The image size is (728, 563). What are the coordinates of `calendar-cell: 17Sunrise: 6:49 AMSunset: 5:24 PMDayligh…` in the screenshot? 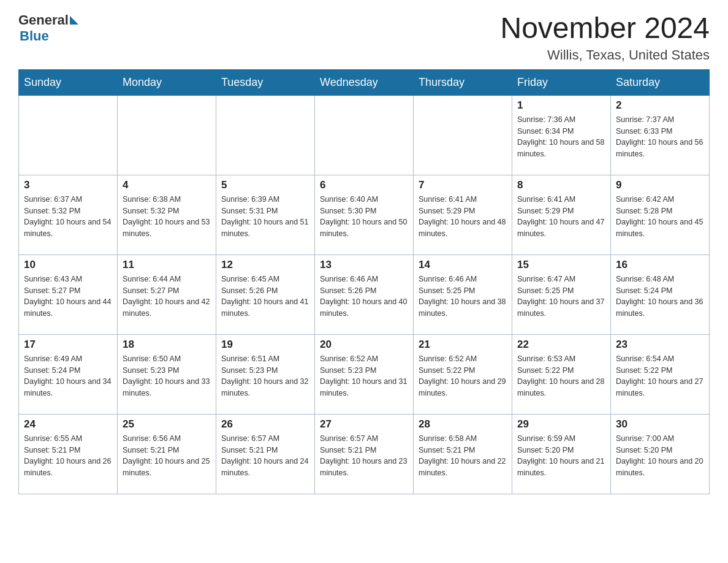 It's located at (69, 374).